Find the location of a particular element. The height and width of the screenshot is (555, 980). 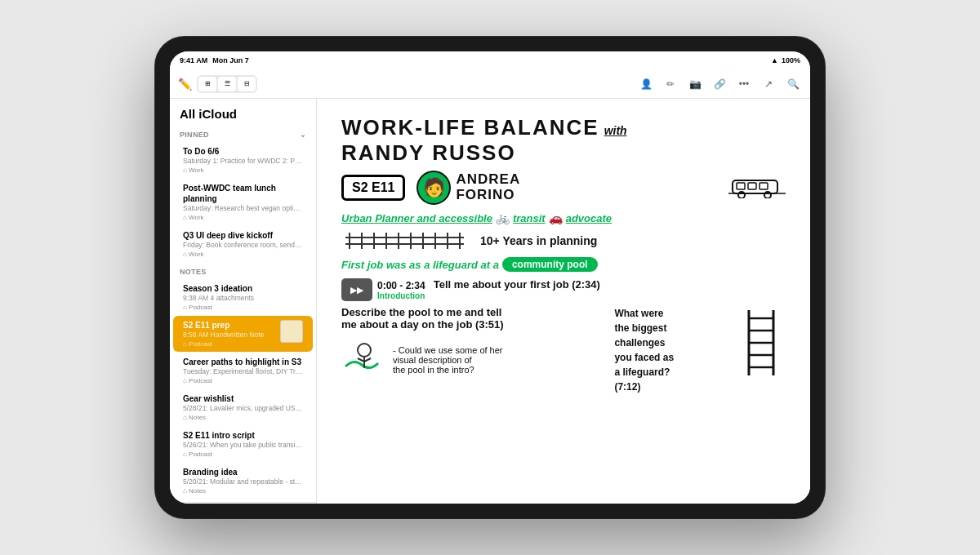

view-btn-2: ☰ is located at coordinates (227, 84).